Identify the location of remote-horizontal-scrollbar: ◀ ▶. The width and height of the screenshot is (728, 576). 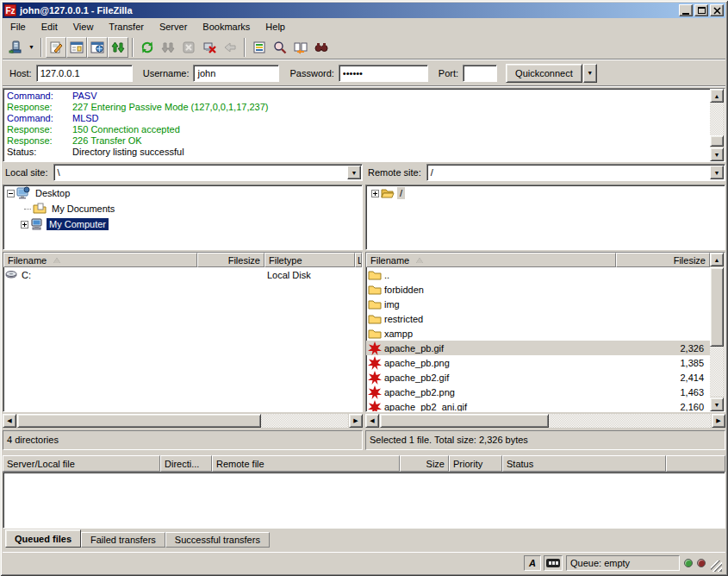
(545, 421).